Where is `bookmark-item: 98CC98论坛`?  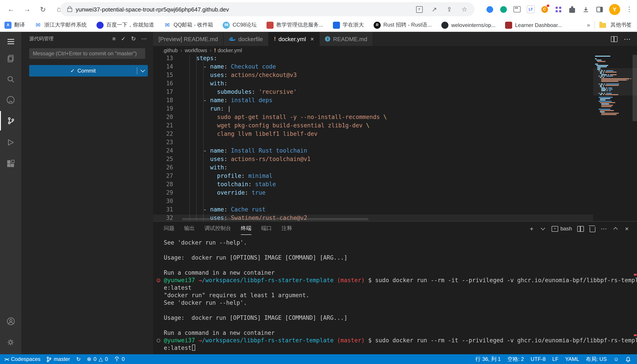
bookmark-item: 98CC98论坛 is located at coordinates (240, 25).